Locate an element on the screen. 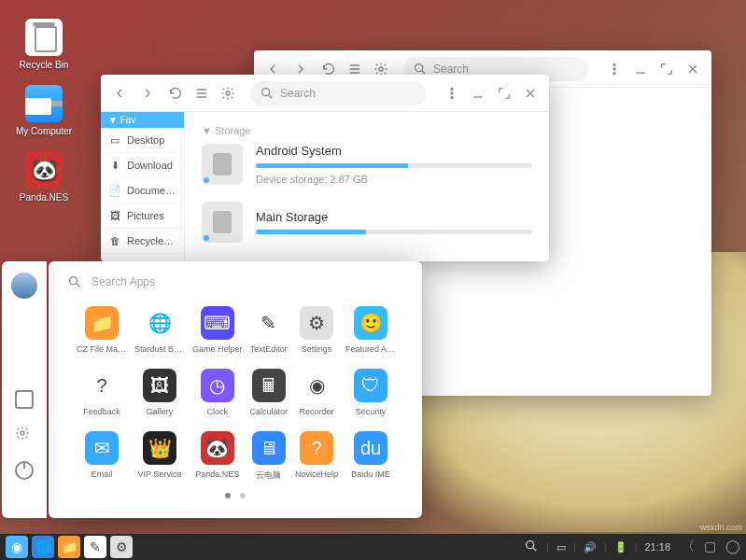 Image resolution: width=746 pixels, height=560 pixels. app-icon: 🖥 is located at coordinates (269, 448).